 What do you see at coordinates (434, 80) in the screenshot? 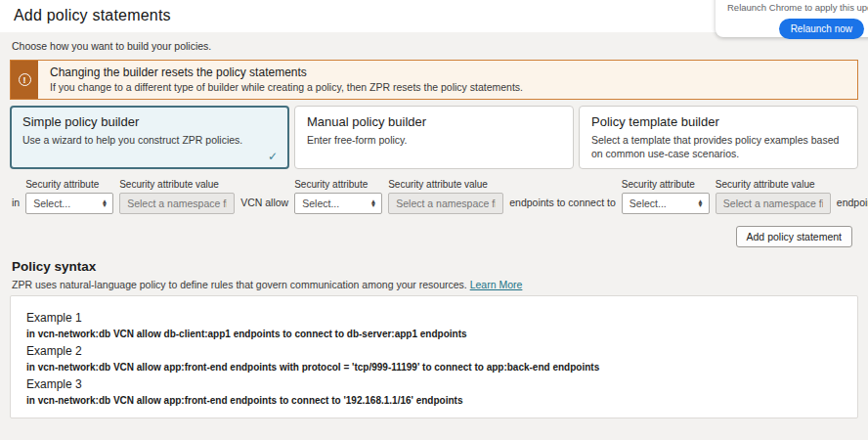
I see `warning-banner: ! Changing the builder resets the policy…` at bounding box center [434, 80].